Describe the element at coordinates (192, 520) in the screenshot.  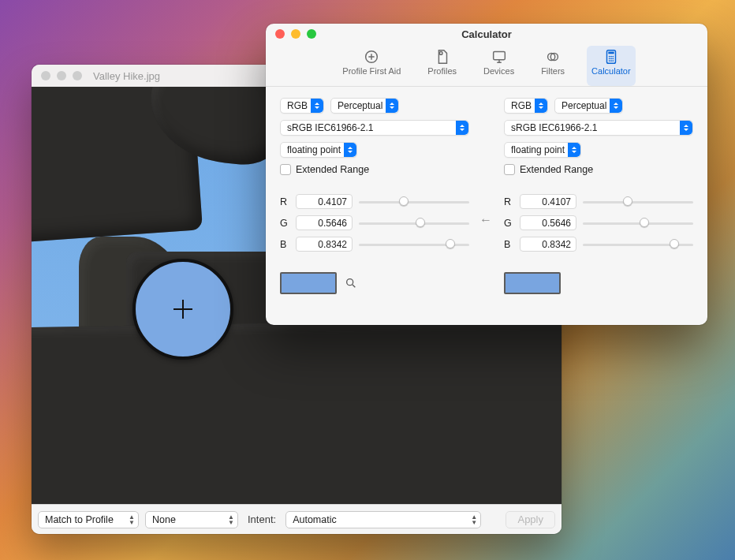
I see `target-profile-select: None ▲▼` at that location.